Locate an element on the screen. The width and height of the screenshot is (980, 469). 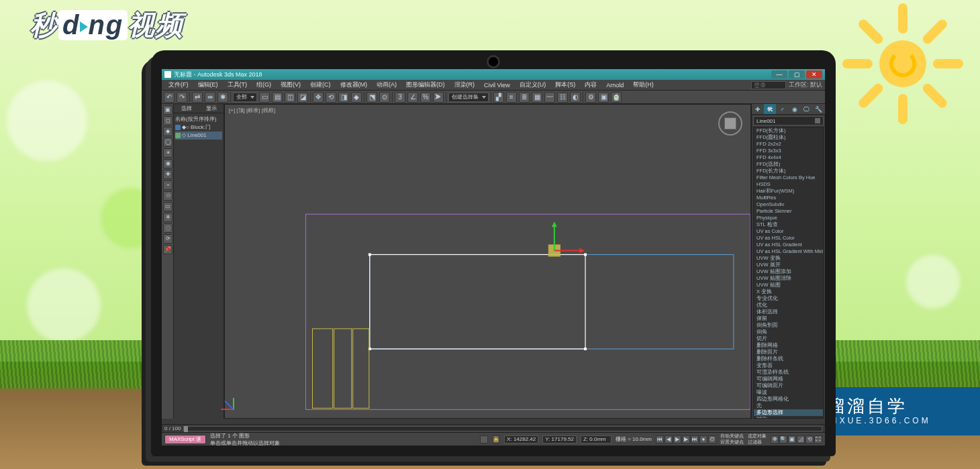
lock-icon: 🔒 is located at coordinates (496, 439).